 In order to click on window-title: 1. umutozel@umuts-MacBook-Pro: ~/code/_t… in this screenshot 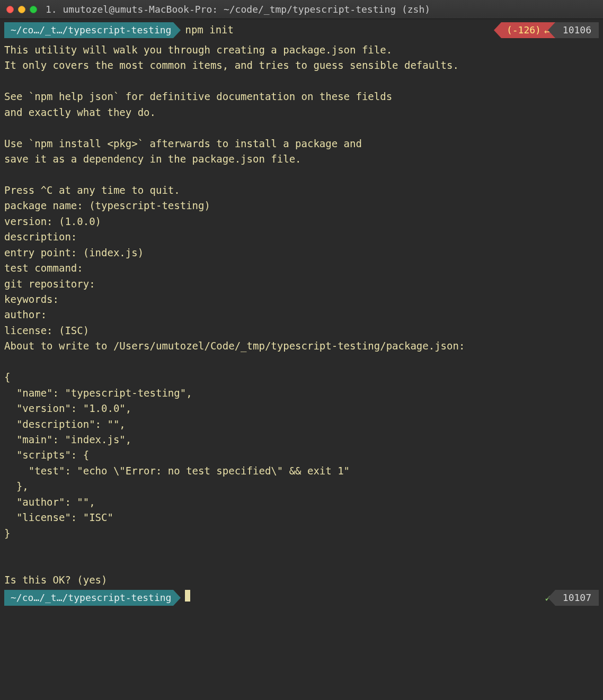, I will do `click(238, 10)`.